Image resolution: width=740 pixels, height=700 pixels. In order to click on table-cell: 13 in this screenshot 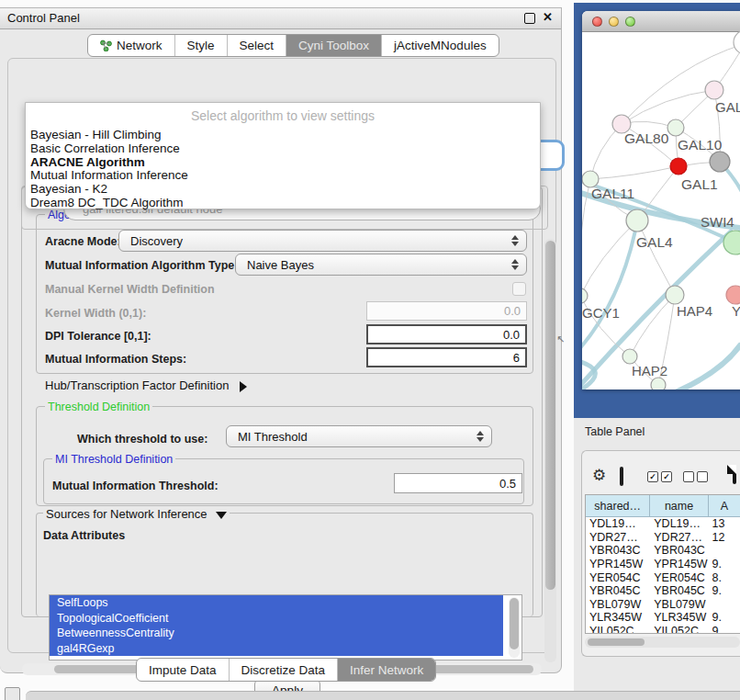, I will do `click(724, 524)`.